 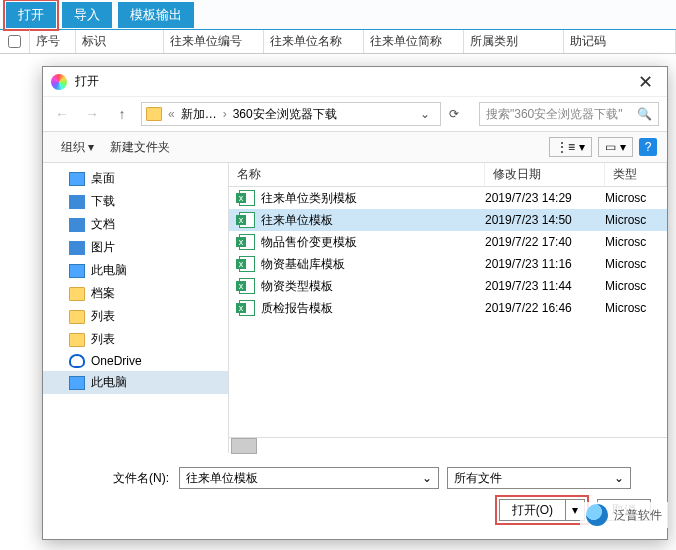 What do you see at coordinates (59, 82) in the screenshot?
I see `app-icon` at bounding box center [59, 82].